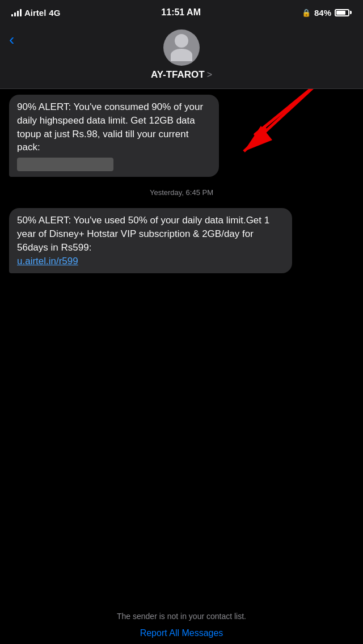  I want to click on avatar-person-icon, so click(182, 48).